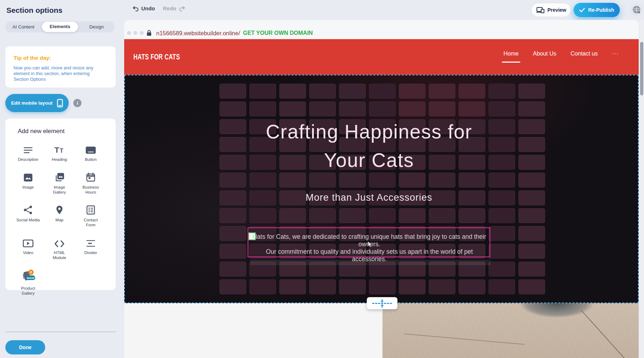 The image size is (644, 358). I want to click on section-resize-handle, so click(382, 303).